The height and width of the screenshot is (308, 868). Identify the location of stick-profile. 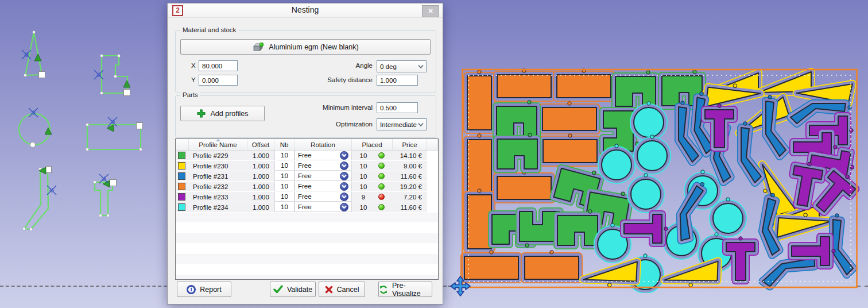
(40, 199).